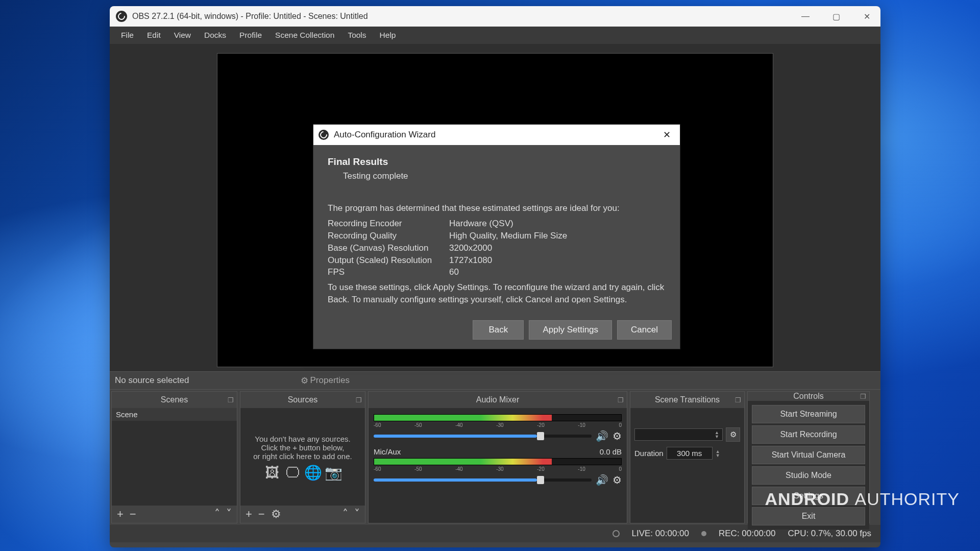  What do you see at coordinates (250, 16) in the screenshot?
I see `window-title: OBS 27.2.1 (64-bit, windows) - Profile: …` at bounding box center [250, 16].